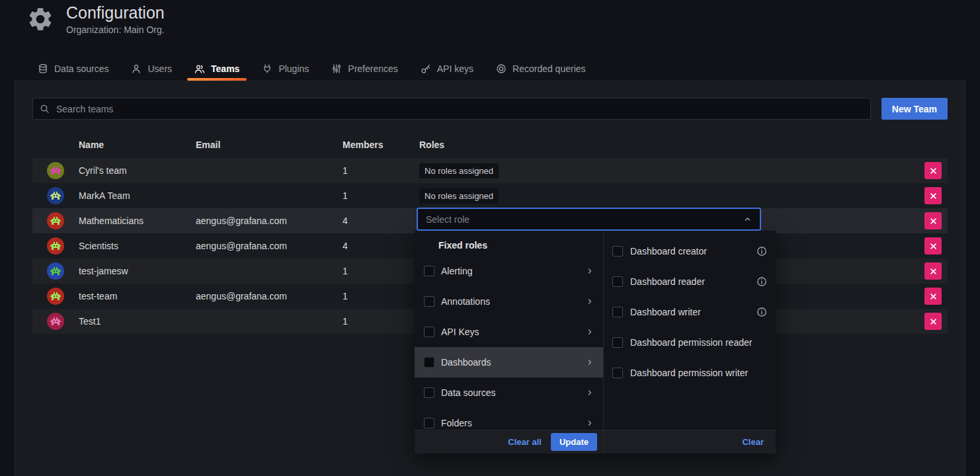  Describe the element at coordinates (115, 30) in the screenshot. I see `page-subtitle: Organization: Main Org.` at that location.